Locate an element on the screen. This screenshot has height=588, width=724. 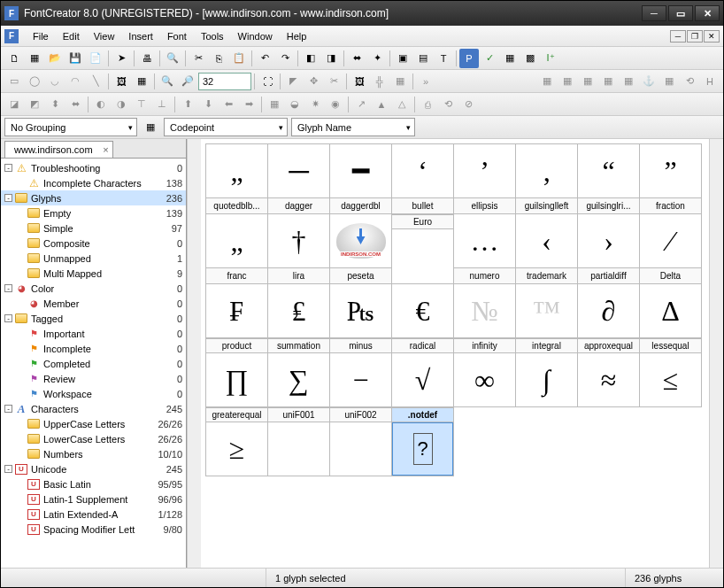
glyph-cell: √ is located at coordinates (423, 380).